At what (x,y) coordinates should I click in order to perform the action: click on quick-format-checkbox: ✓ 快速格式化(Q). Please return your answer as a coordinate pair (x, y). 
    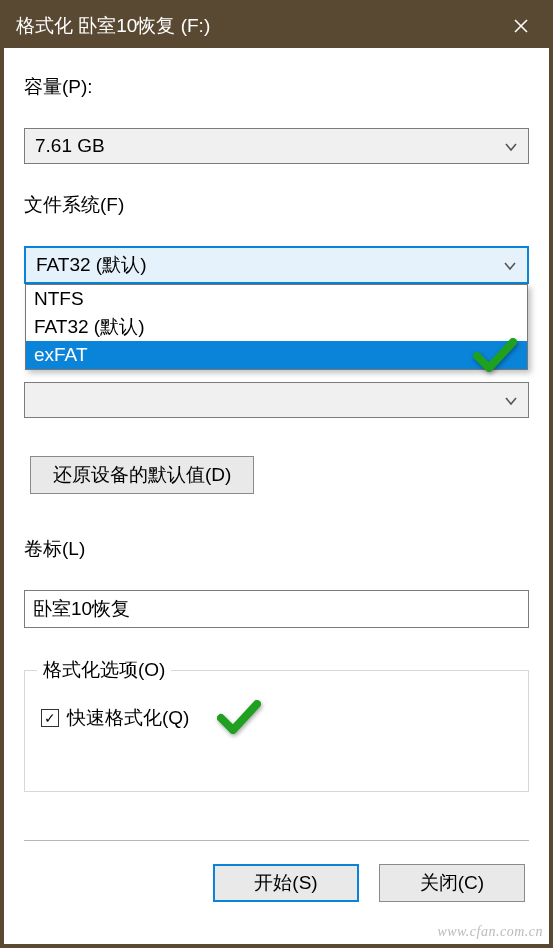
    Looking at the image, I should click on (276, 718).